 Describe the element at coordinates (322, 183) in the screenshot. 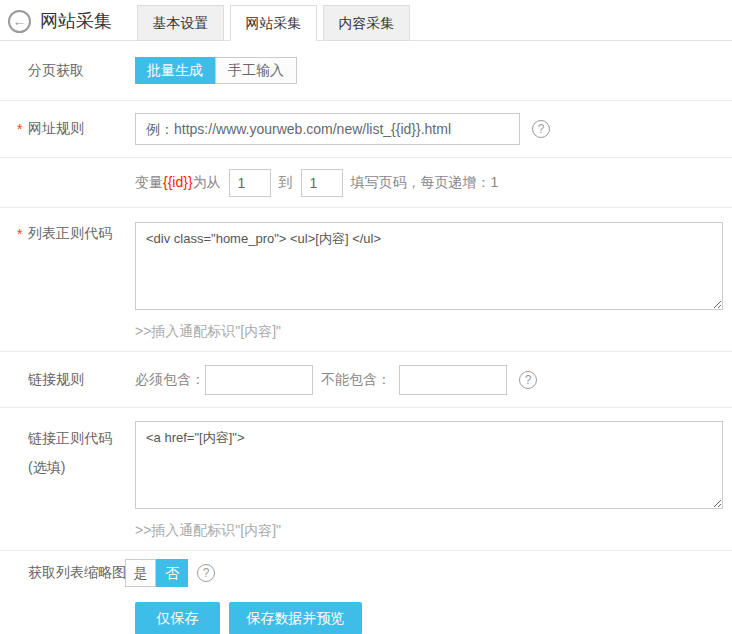

I see `page-to-input` at that location.